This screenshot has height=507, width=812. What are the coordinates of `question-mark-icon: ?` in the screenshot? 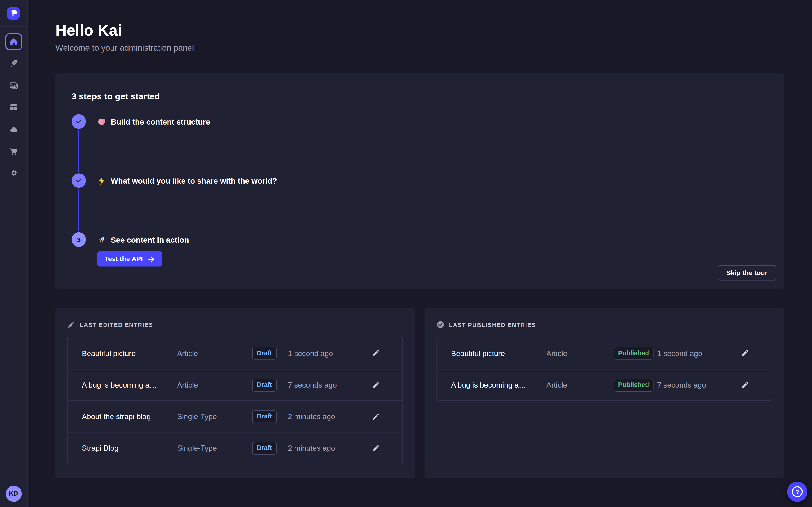 It's located at (797, 492).